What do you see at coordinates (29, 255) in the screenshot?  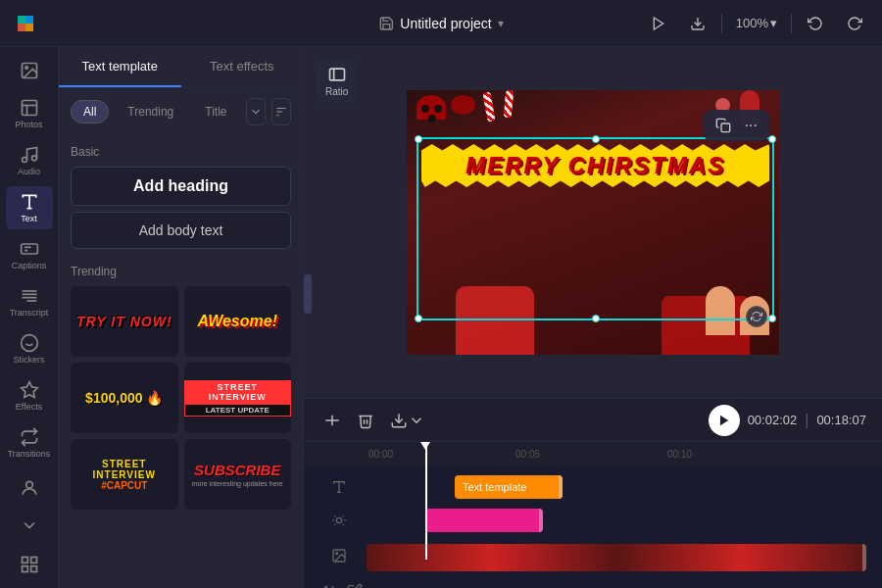 I see `sidebar-item-captions: Captions` at bounding box center [29, 255].